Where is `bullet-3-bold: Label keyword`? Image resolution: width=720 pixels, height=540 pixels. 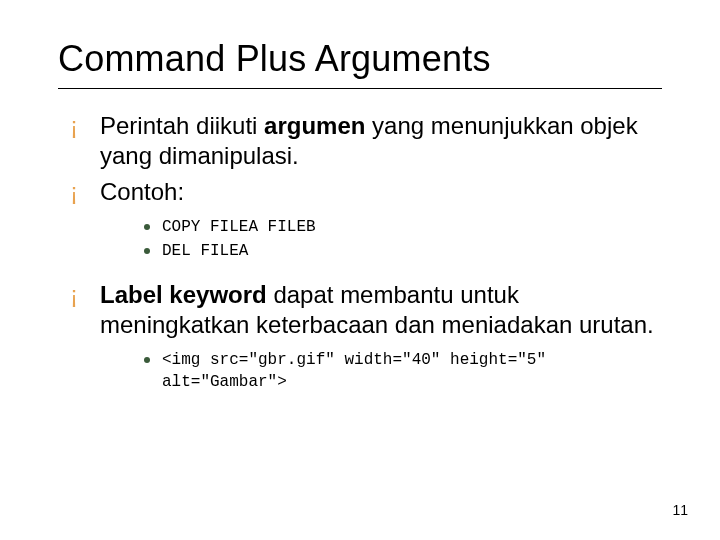 bullet-3-bold: Label keyword is located at coordinates (184, 294).